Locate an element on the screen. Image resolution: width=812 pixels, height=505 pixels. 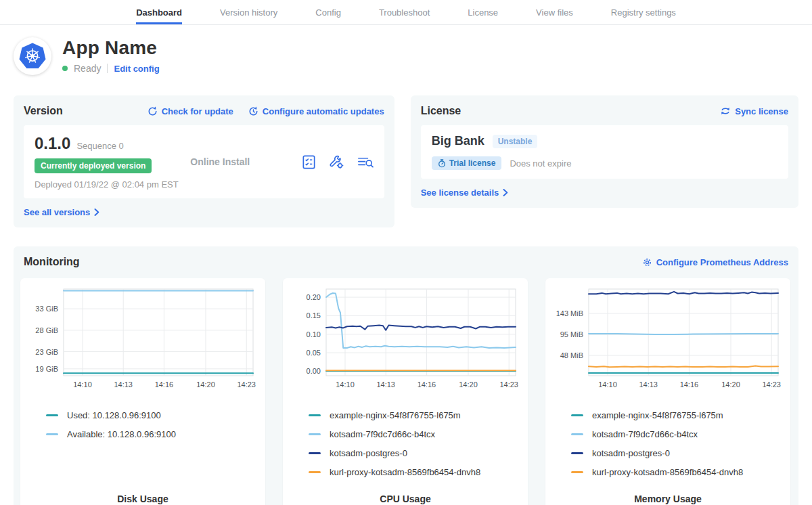
chart-plot: 143 MiB95 MiB48 MiB14:1014:1314:1614:201… is located at coordinates (668, 338).